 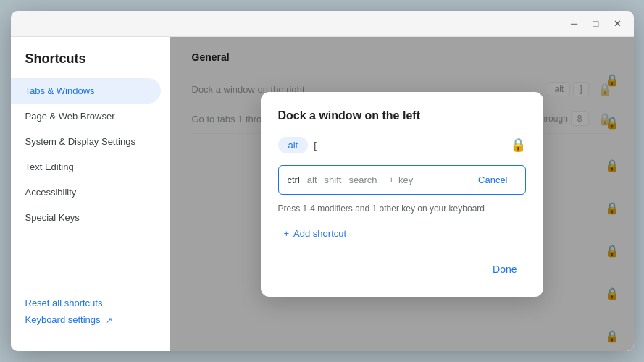 I want to click on modal-footer: Done, so click(x=402, y=269).